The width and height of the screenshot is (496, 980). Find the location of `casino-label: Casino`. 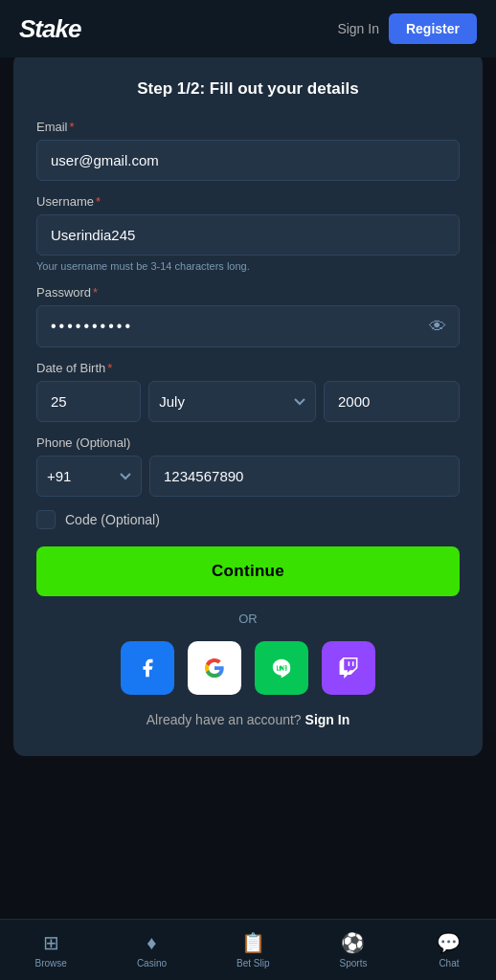

casino-label: Casino is located at coordinates (151, 963).